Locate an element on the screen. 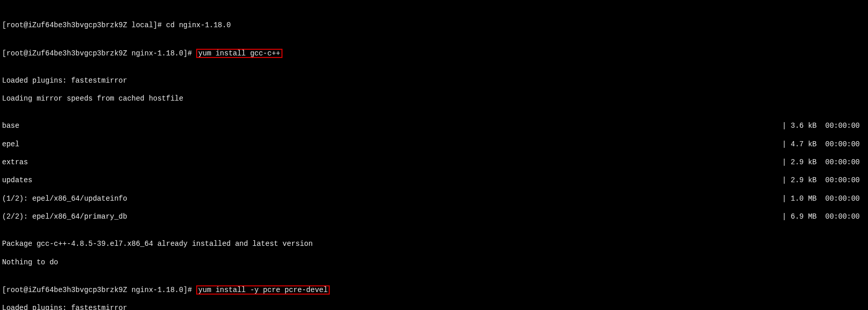 The image size is (868, 310). command-yum-pcre: yum install -y pcre pcre-devel is located at coordinates (263, 290).